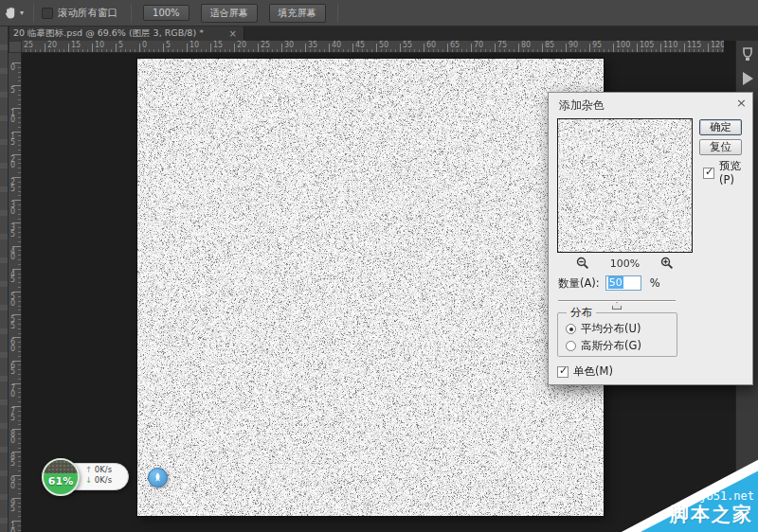 The image size is (758, 532). Describe the element at coordinates (583, 263) in the screenshot. I see `zoom-out-icon` at that location.